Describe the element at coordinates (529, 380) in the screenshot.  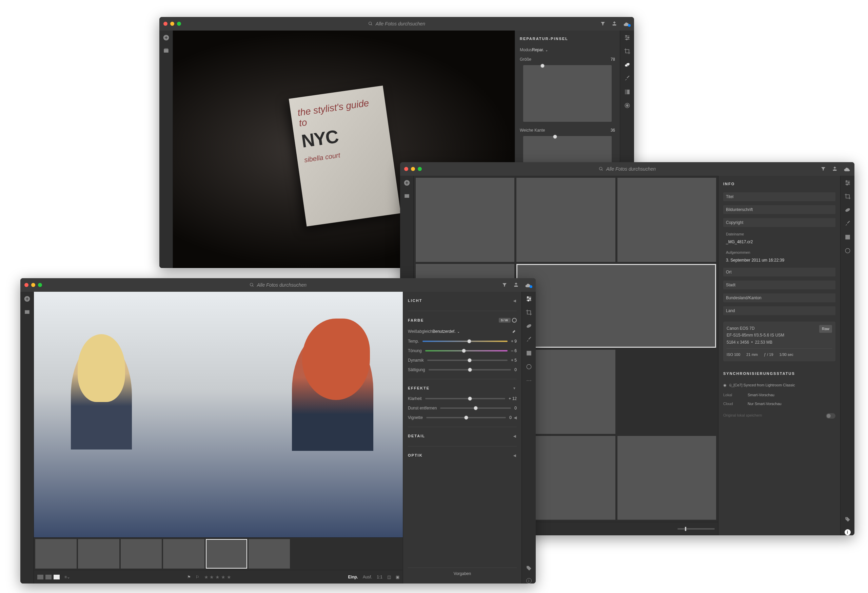
I see `more-icon: ⋯` at that location.